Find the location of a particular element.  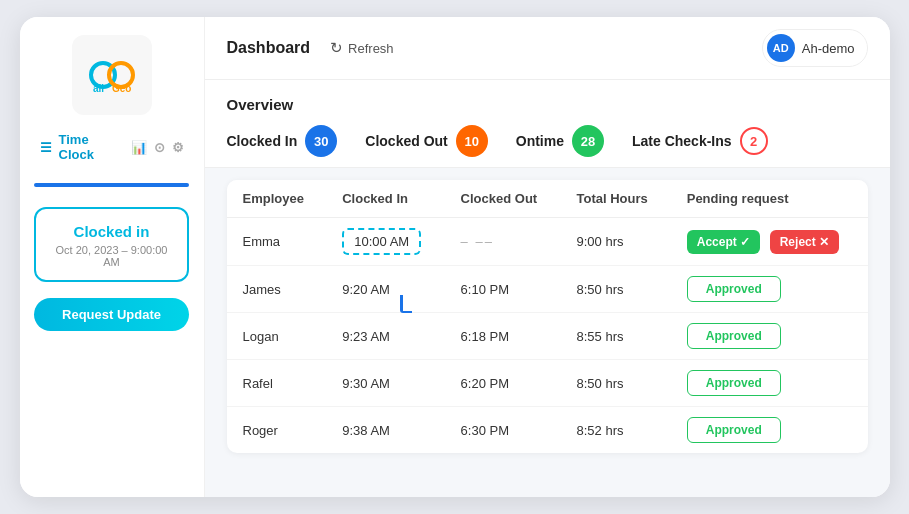

col-header-0: Employee is located at coordinates (277, 199).